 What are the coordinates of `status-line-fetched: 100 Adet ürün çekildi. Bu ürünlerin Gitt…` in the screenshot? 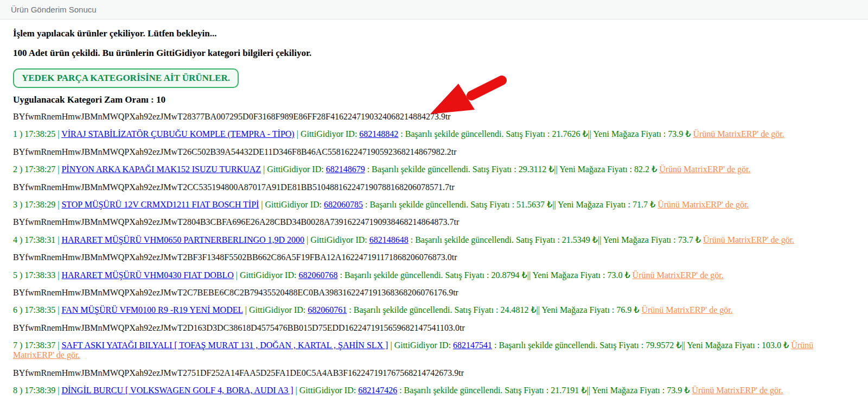 It's located at (434, 53).